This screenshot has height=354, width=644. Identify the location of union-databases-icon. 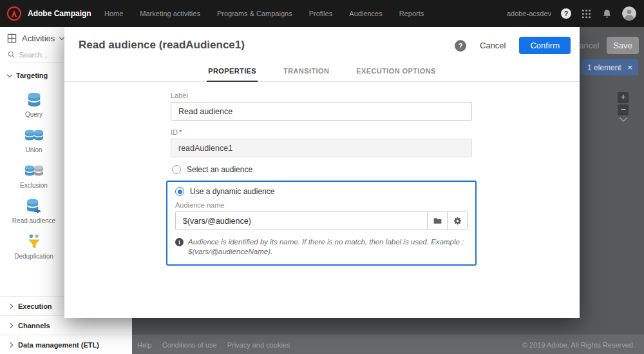
(34, 135).